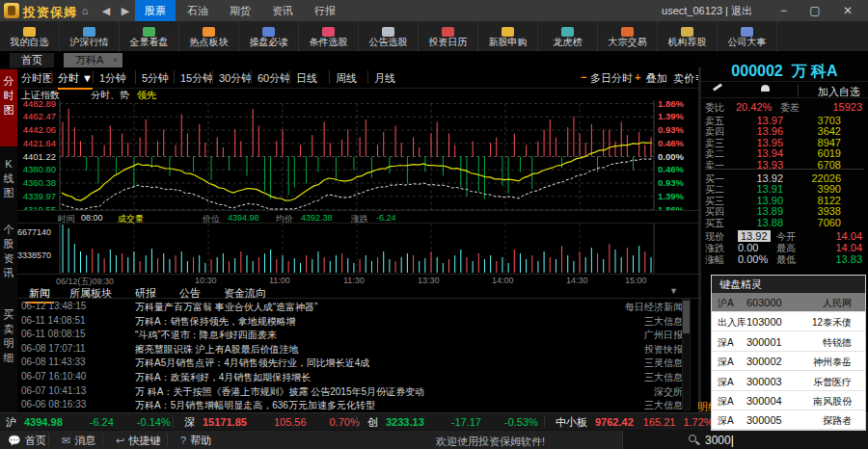 This screenshot has height=449, width=868. I want to click on timeframe-0: 分时 ▼, so click(75, 81).